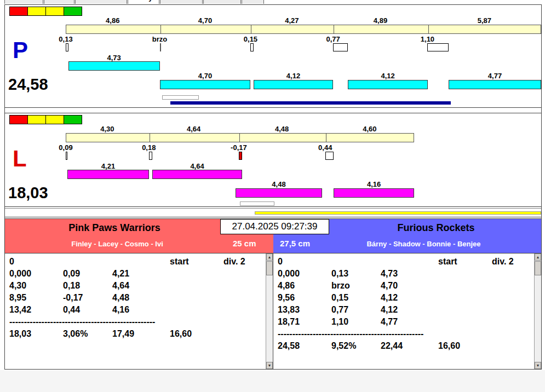  Describe the element at coordinates (389, 322) in the screenshot. I see `table-cell: 4,77` at that location.